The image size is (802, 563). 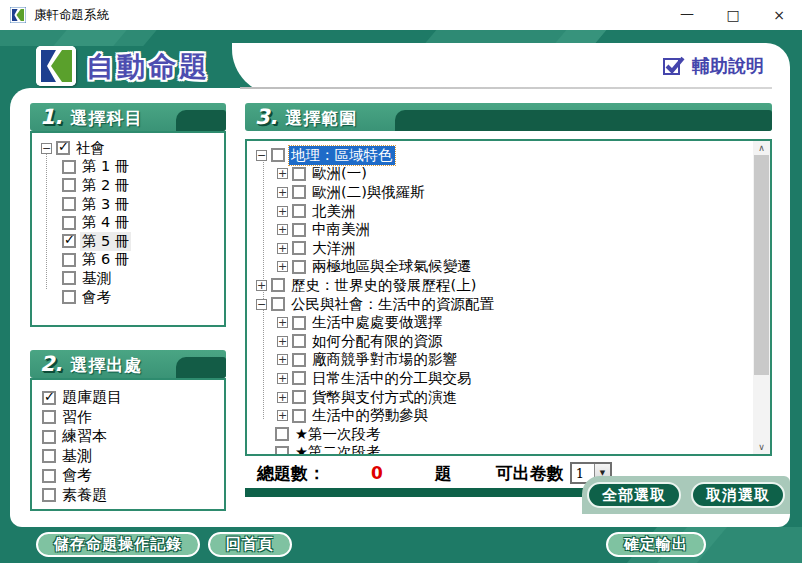 What do you see at coordinates (133, 437) in the screenshot?
I see `checklist-row: 練習本` at bounding box center [133, 437].